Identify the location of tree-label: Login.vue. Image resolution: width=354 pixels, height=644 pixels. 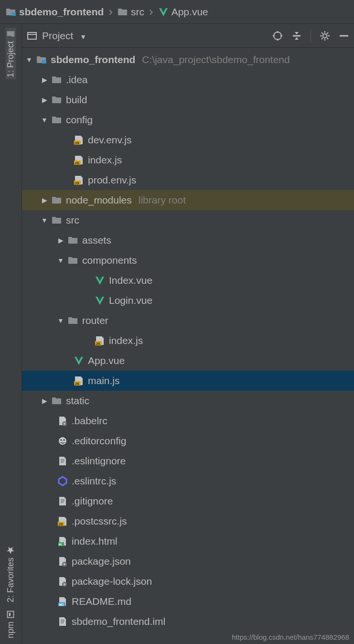
(131, 301).